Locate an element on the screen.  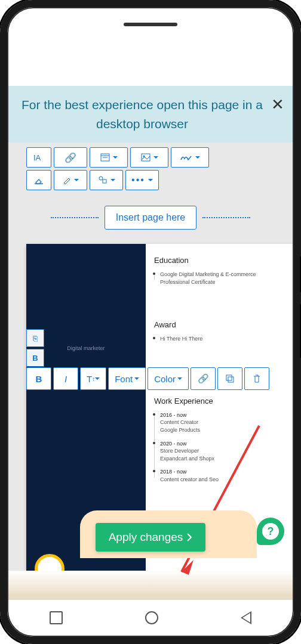
overview-button is located at coordinates (56, 618).